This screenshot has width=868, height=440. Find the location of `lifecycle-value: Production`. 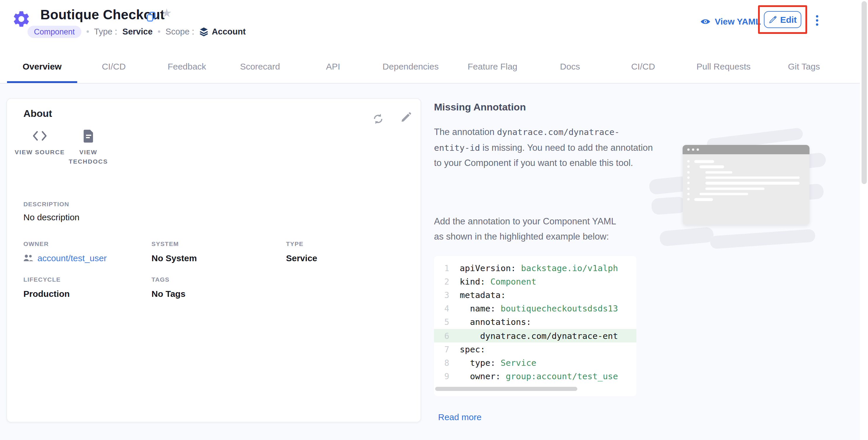

lifecycle-value: Production is located at coordinates (46, 294).